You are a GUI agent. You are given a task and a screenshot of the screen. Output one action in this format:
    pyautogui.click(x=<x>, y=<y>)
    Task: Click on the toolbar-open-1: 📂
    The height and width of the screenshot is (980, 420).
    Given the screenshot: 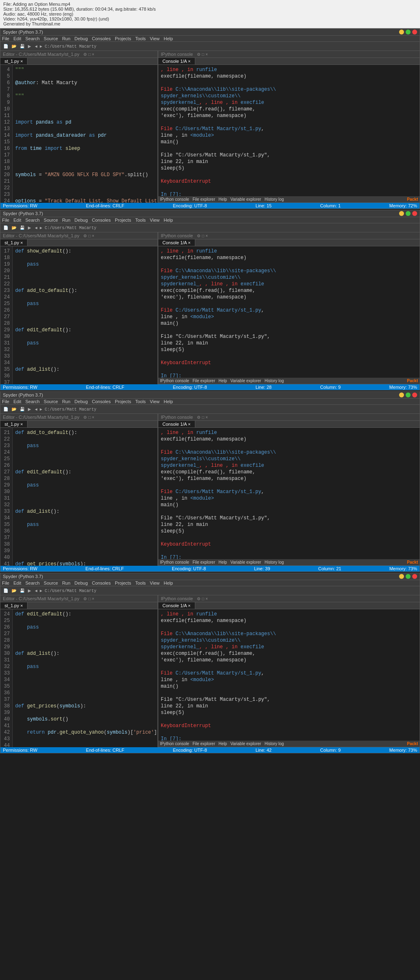 What is the action you would take?
    pyautogui.click(x=14, y=46)
    